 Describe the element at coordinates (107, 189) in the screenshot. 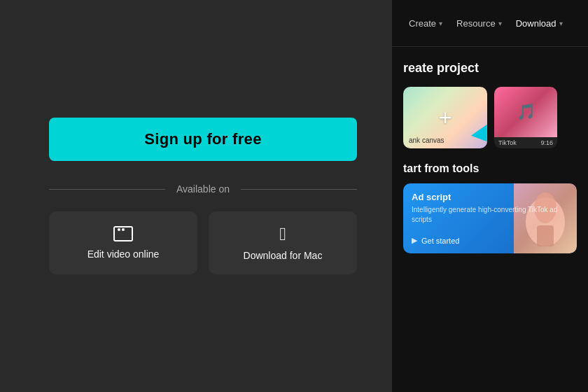

I see `divider-left` at that location.